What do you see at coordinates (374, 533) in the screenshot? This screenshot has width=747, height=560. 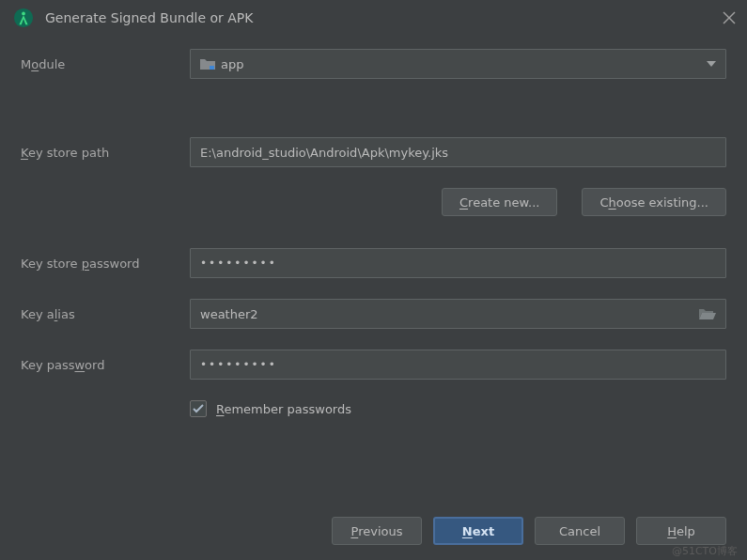 I see `dialog-footer: Previous Next Cancel Help` at bounding box center [374, 533].